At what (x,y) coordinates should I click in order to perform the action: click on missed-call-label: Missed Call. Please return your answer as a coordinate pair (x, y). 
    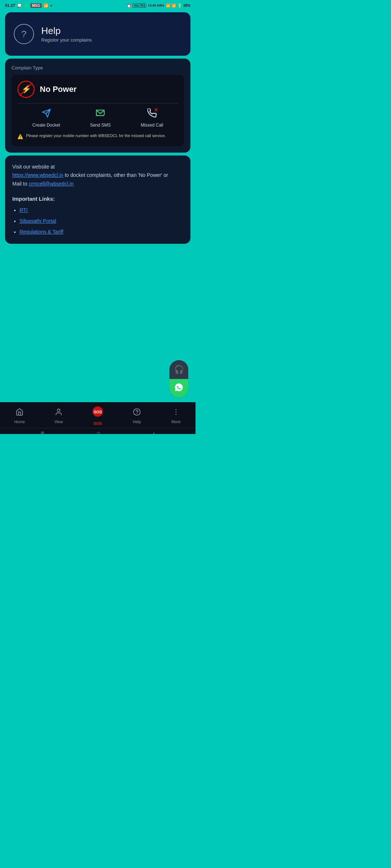
    Looking at the image, I should click on (152, 125).